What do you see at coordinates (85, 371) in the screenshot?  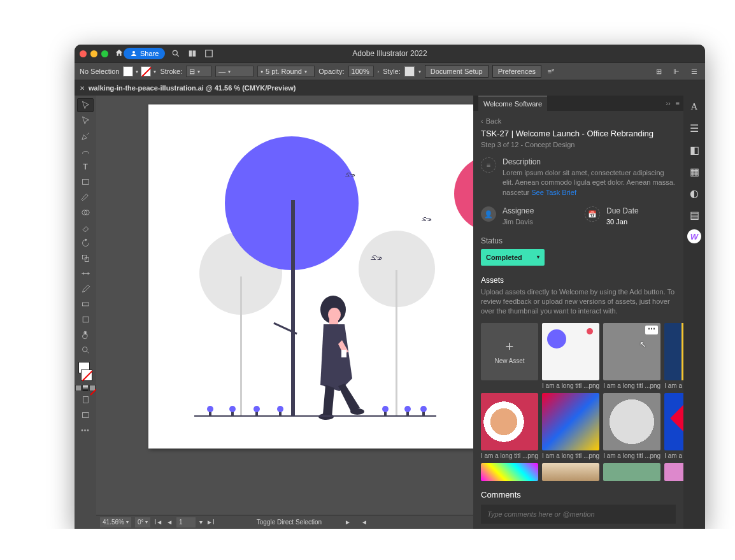 I see `fill-stroke-control` at bounding box center [85, 371].